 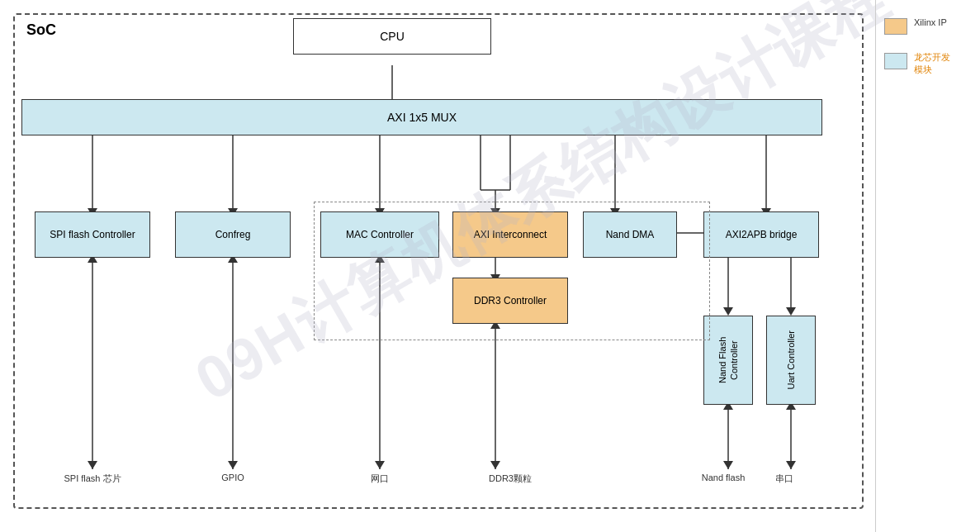 What do you see at coordinates (422, 117) in the screenshot?
I see `axi-mux-box: AXI 1x5 MUX` at bounding box center [422, 117].